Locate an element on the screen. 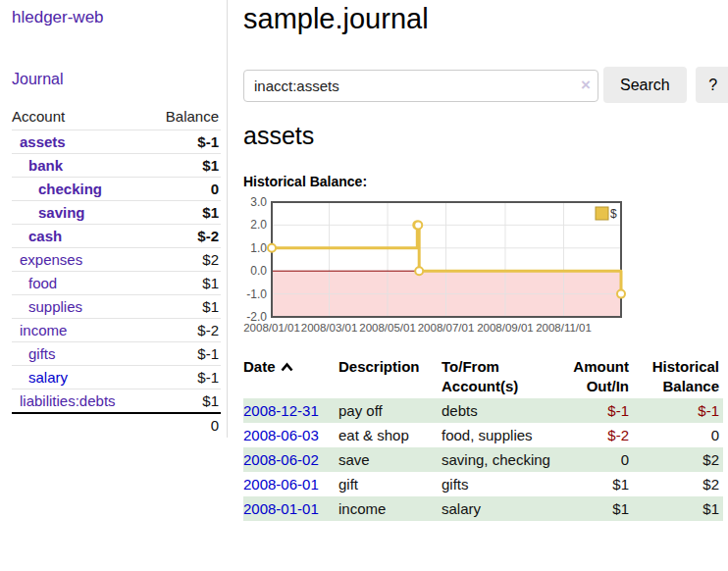 The image size is (728, 571). account-row: gifts$-1 is located at coordinates (116, 354).